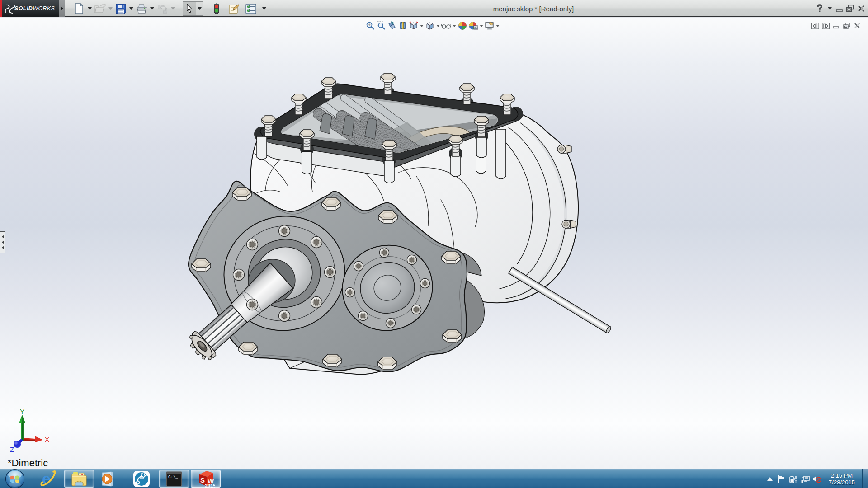 This screenshot has height=488, width=868. What do you see at coordinates (61, 9) in the screenshot?
I see `brand-flyout-arrow` at bounding box center [61, 9].